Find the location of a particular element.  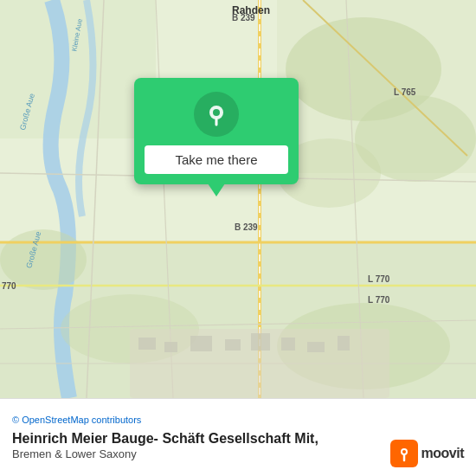

moovit-logo: moovit is located at coordinates (428, 453).